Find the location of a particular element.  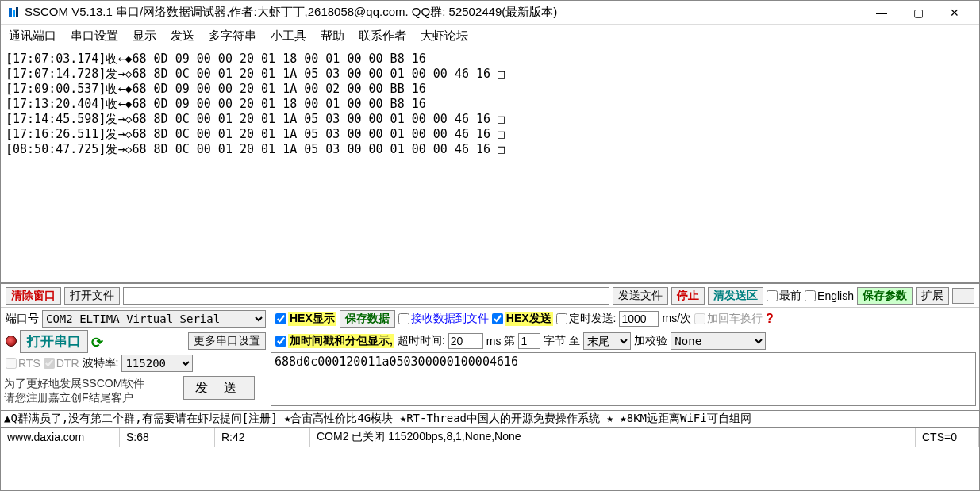

expand-button: 扩展 is located at coordinates (932, 296).